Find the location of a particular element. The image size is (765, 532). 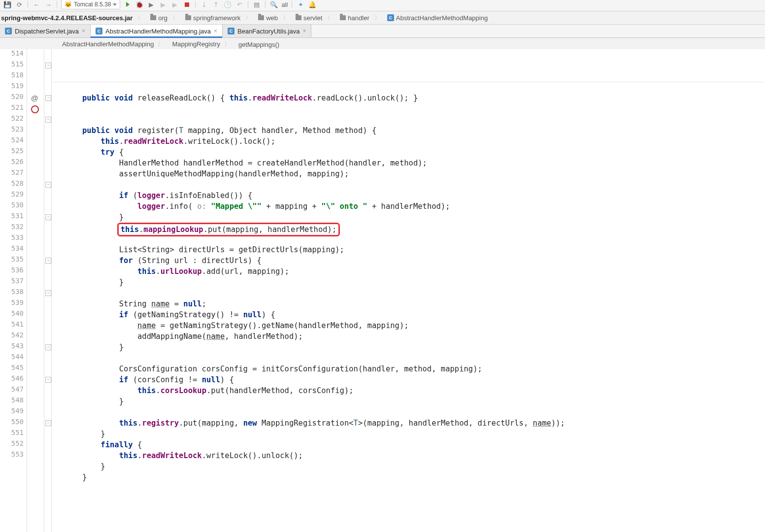

back-icon: ← is located at coordinates (36, 4).